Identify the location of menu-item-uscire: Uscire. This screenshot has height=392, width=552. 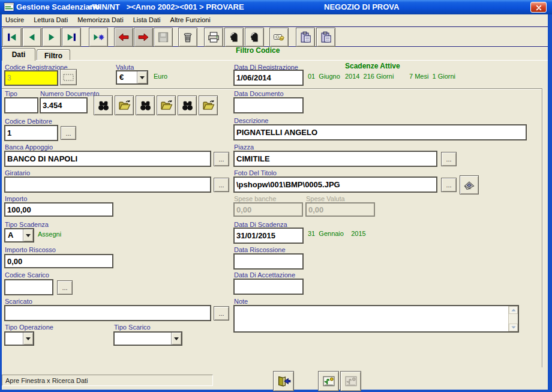
(14, 19).